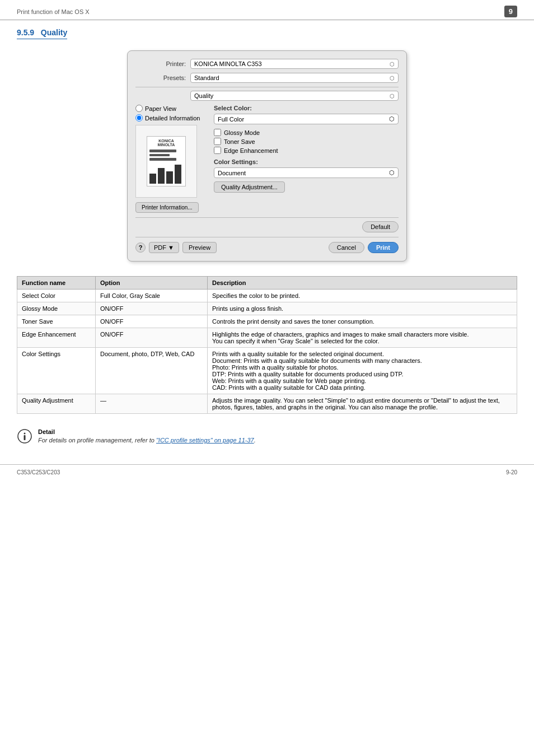 The image size is (534, 756). Describe the element at coordinates (346, 248) in the screenshot. I see `cancel-button: Cancel` at that location.